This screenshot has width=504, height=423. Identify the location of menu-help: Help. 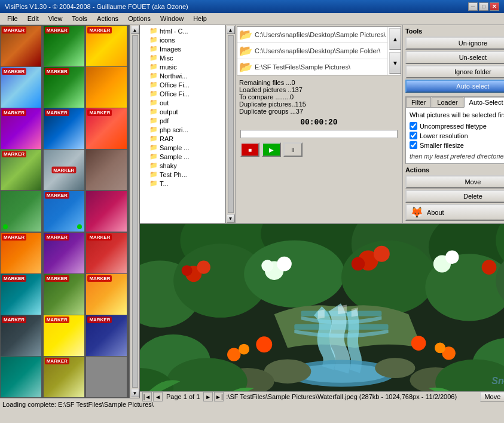
(200, 19).